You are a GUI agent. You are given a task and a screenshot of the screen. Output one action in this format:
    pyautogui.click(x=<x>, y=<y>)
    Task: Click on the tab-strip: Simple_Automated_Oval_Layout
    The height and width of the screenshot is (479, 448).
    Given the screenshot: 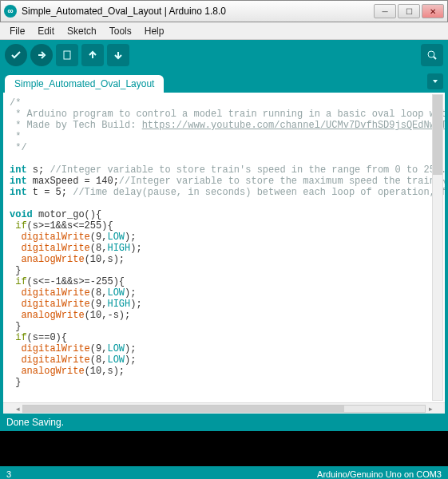 What is the action you would take?
    pyautogui.click(x=224, y=81)
    